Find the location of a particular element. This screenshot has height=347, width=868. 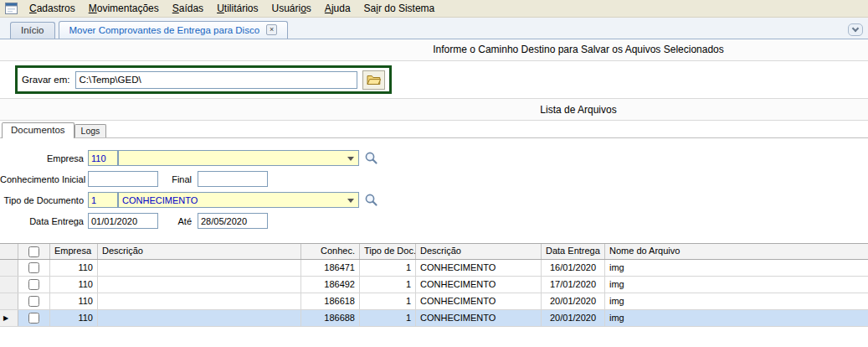

instruction-text: Informe o Caminho Destino para Salvar os… is located at coordinates (434, 50).